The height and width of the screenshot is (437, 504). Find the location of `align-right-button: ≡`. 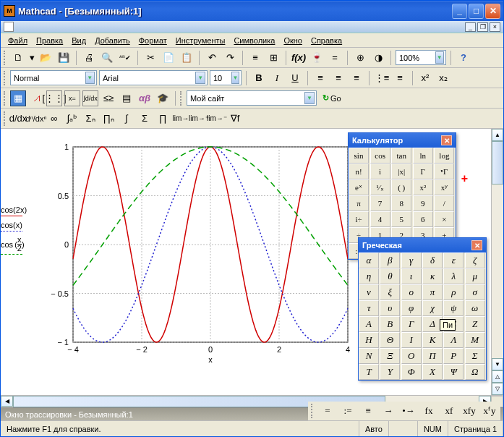

align-right-button: ≡ is located at coordinates (356, 78).